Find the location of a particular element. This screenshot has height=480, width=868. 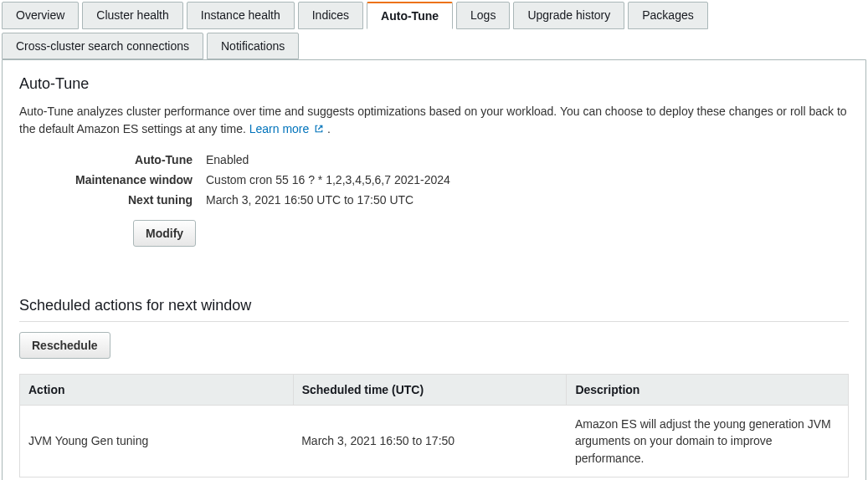

col-header-action: Action is located at coordinates (157, 390).